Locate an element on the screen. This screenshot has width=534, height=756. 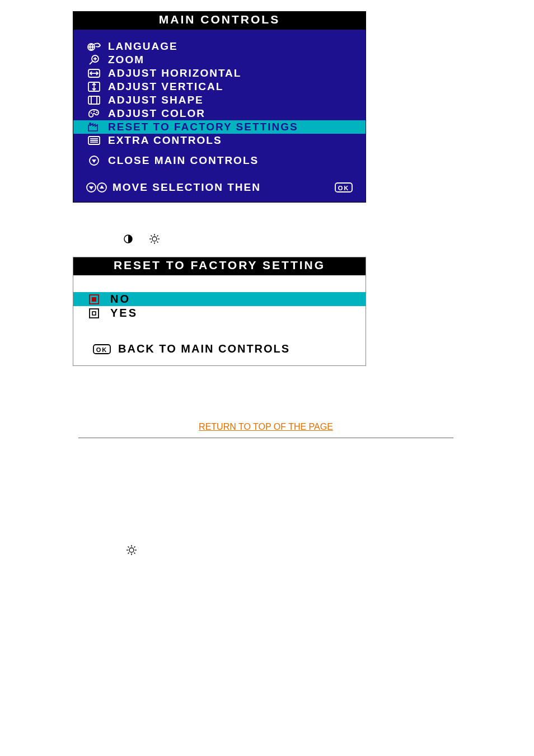
contrast-brightness-icons is located at coordinates (329, 239).